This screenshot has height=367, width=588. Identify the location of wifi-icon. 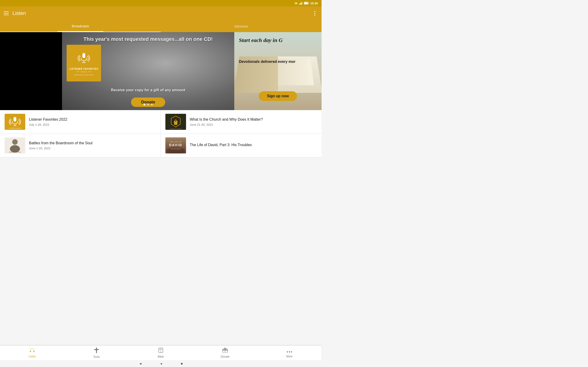
(296, 3).